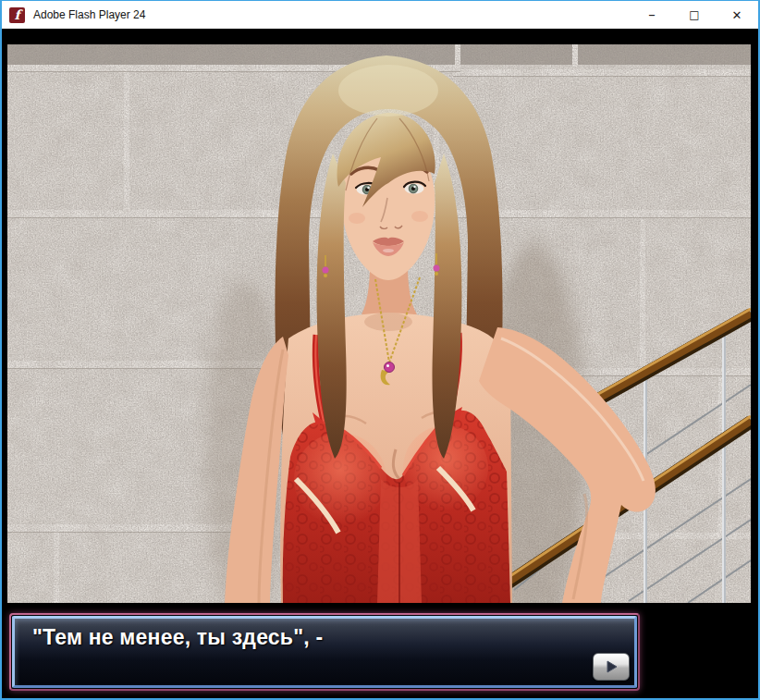 The height and width of the screenshot is (700, 760). What do you see at coordinates (305, 638) in the screenshot?
I see `dialogue-text: "Тем не менее, ты здесь", -` at bounding box center [305, 638].